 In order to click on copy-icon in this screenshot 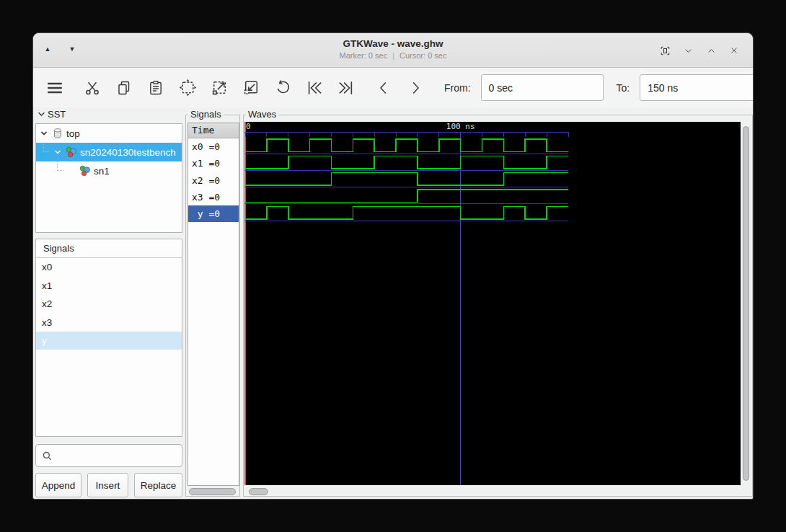, I will do `click(124, 88)`.